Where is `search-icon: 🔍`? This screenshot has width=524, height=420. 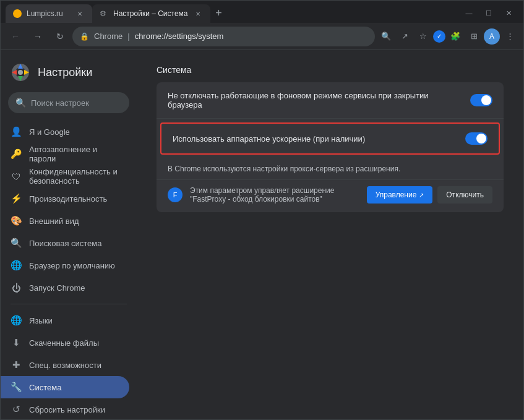
search-icon: 🔍 is located at coordinates (21, 103).